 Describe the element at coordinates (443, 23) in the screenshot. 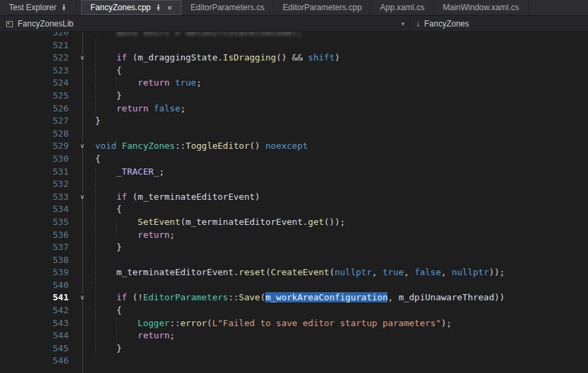

I see `scope-dropdown: ↓ FancyZones` at that location.